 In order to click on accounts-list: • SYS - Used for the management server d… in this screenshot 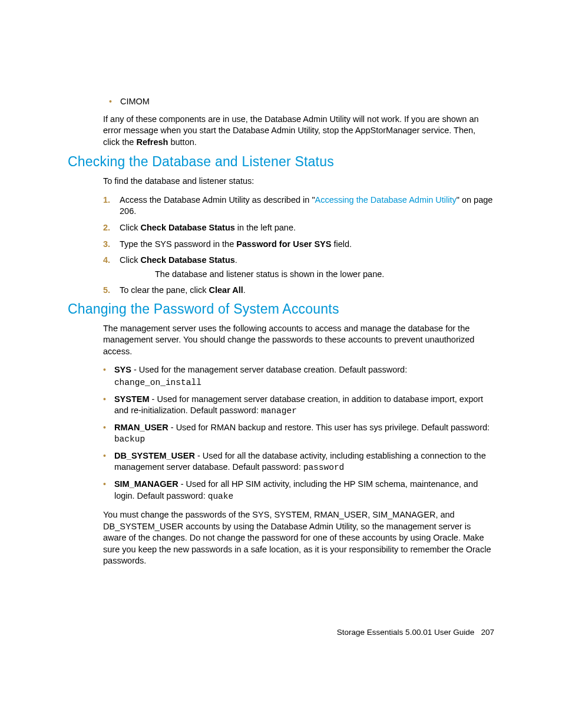, I will do `click(299, 433)`.